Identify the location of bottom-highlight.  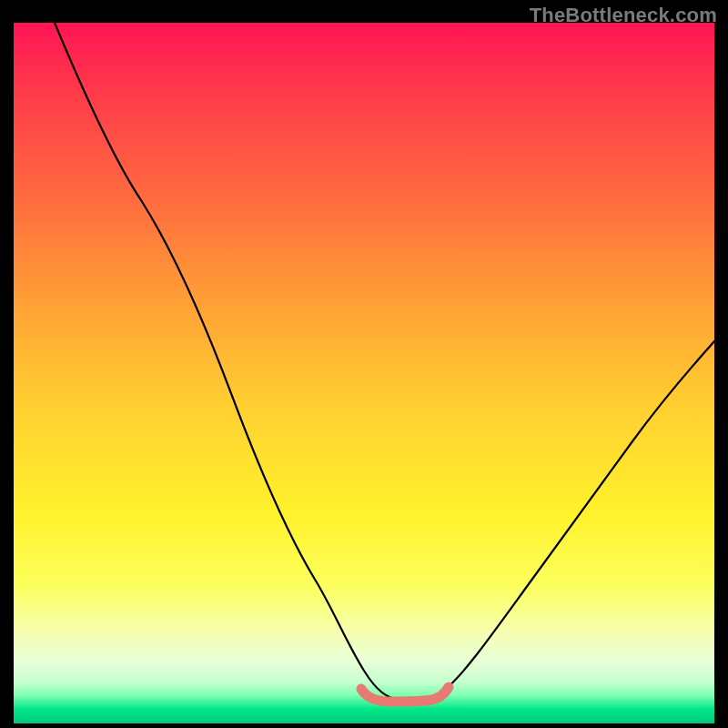
(405, 694).